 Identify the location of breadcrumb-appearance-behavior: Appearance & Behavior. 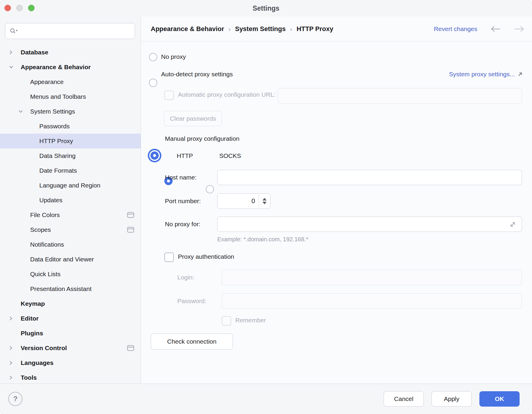
(187, 29).